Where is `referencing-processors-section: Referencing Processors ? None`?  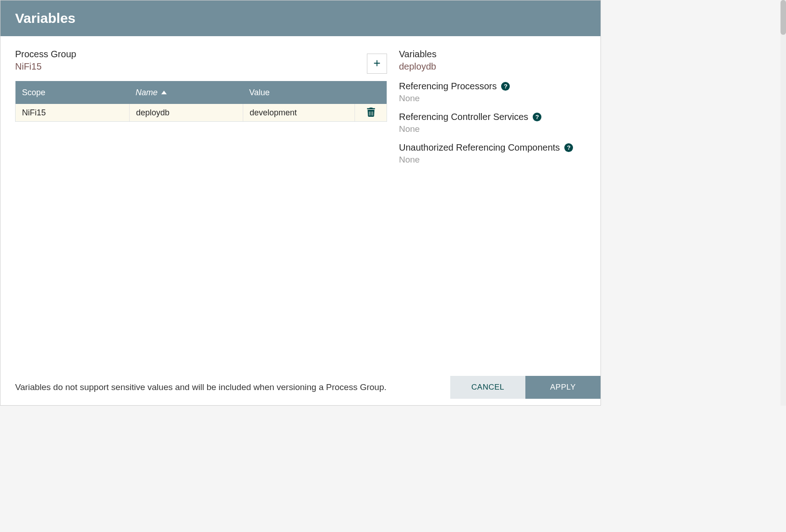 referencing-processors-section: Referencing Processors ? None is located at coordinates (492, 92).